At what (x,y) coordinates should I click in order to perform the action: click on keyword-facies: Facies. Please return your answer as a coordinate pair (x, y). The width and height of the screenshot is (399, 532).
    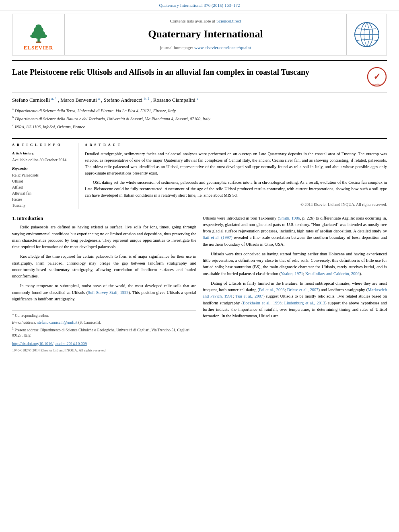
    Looking at the image, I should click on (43, 199).